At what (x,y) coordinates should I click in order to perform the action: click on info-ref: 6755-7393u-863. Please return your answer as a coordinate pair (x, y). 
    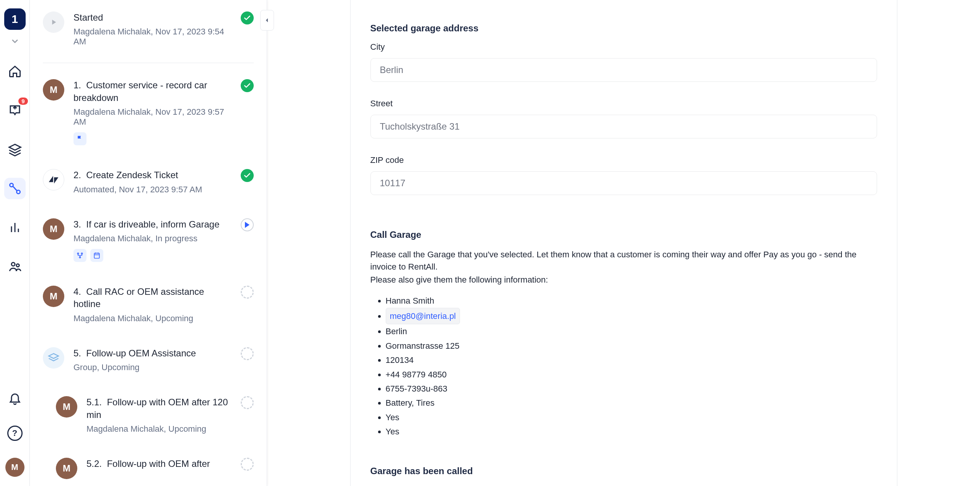
    Looking at the image, I should click on (631, 388).